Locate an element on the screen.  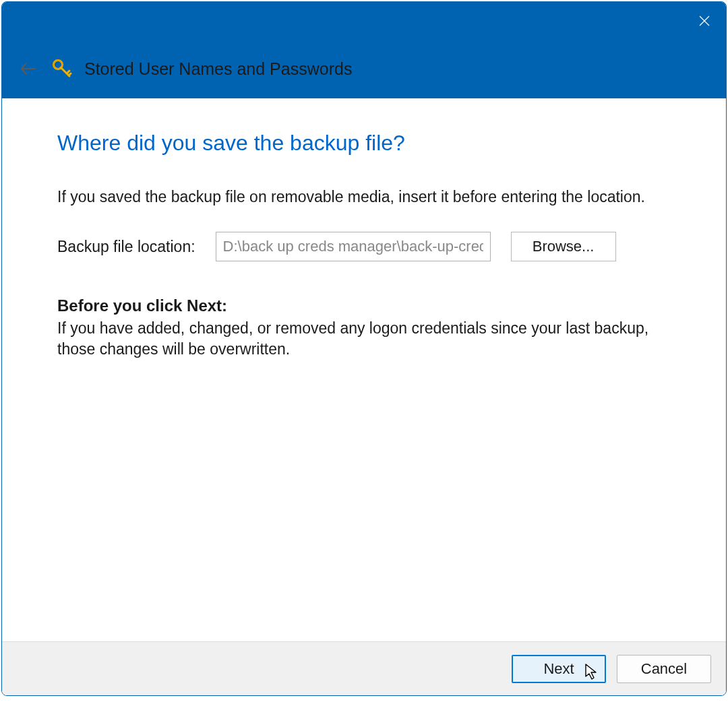
footer-bar: Next Cancel is located at coordinates (364, 668).